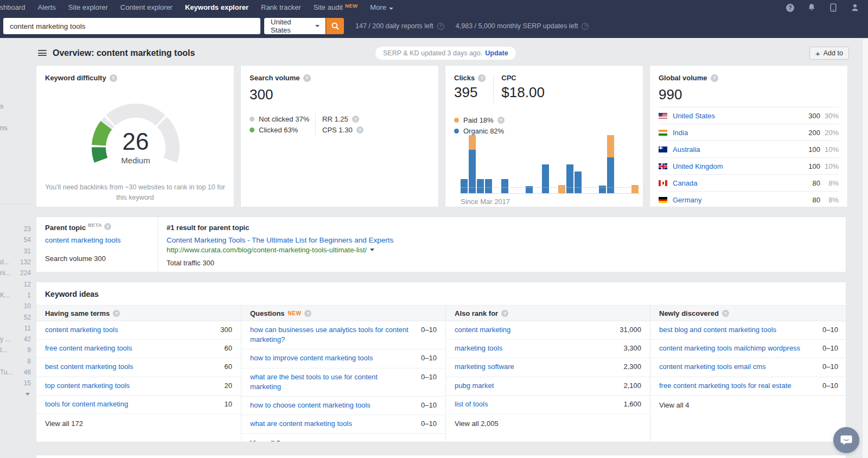 This screenshot has width=868, height=458. Describe the element at coordinates (15, 240) in the screenshot. I see `sidebar-row: 54` at that location.